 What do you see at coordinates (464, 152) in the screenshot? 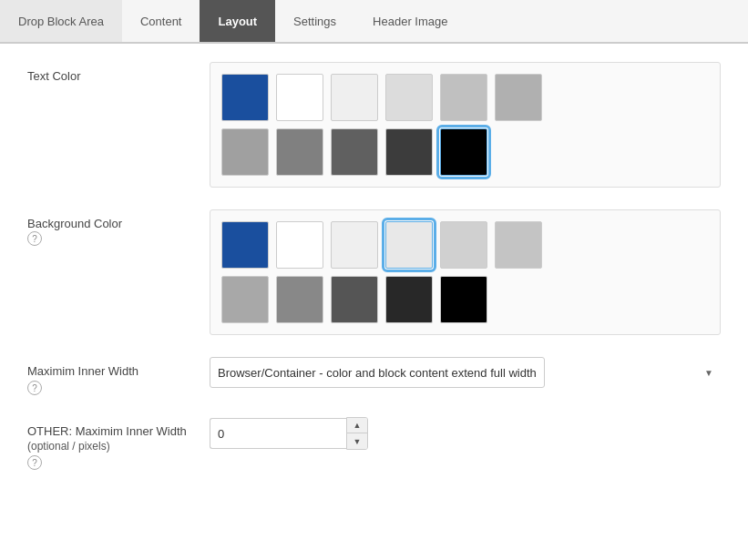
I see `text-color-swatch-black` at bounding box center [464, 152].